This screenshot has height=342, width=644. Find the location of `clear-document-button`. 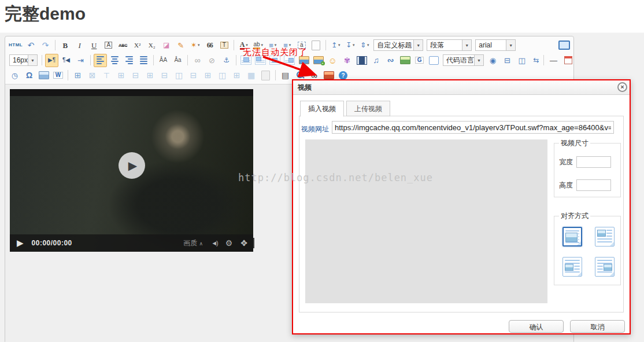

clear-document-button is located at coordinates (316, 45).